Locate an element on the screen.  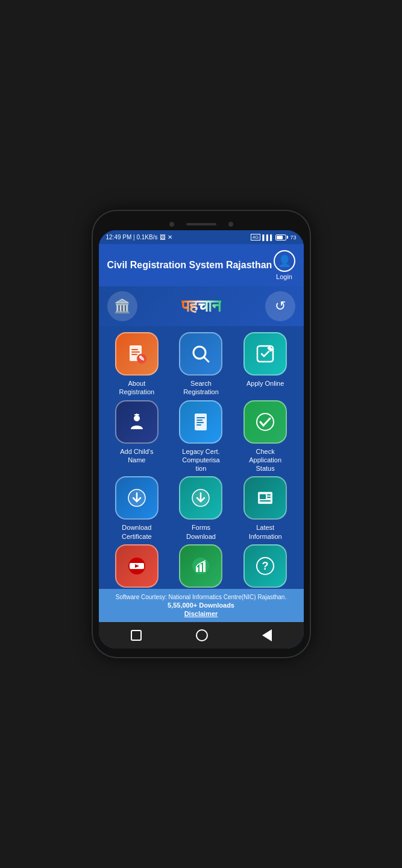
status-icons: 🖼 ✕ is located at coordinates (166, 237).